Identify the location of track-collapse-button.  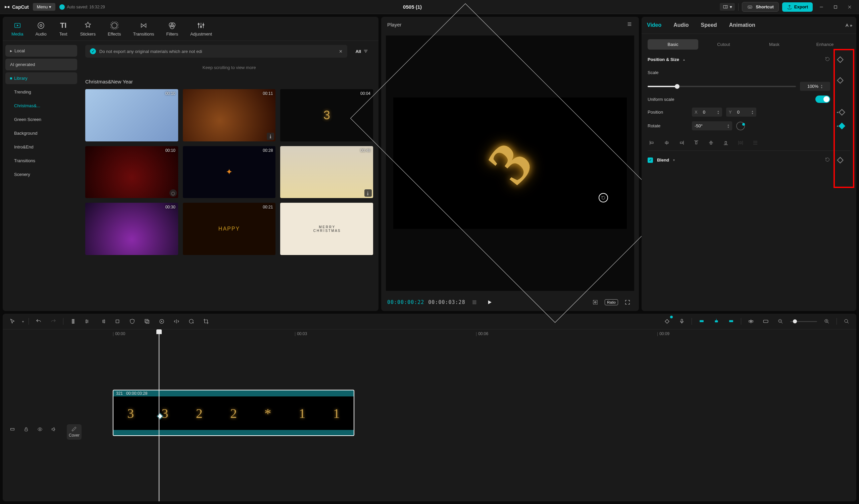
(12, 429).